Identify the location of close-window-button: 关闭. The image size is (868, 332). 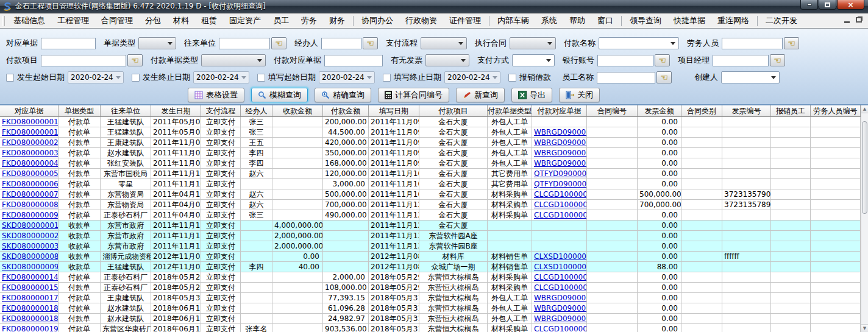
(579, 95).